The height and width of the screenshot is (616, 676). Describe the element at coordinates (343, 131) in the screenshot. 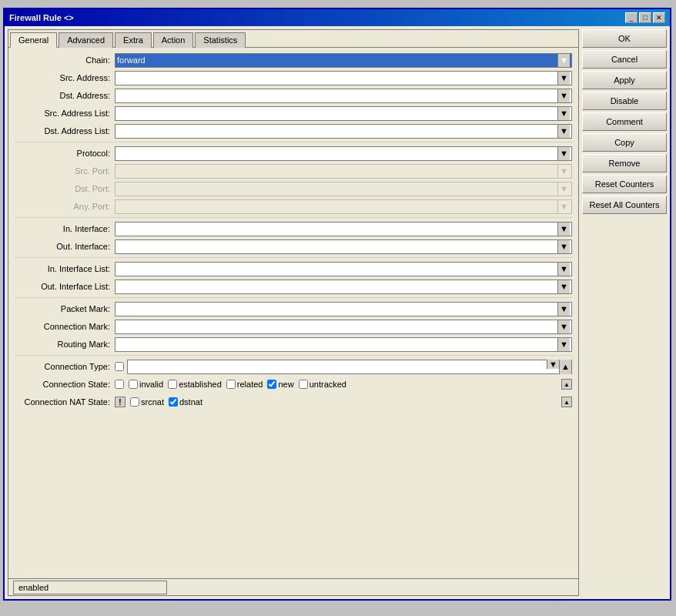

I see `dst-address-list-dropdown: ▼` at that location.